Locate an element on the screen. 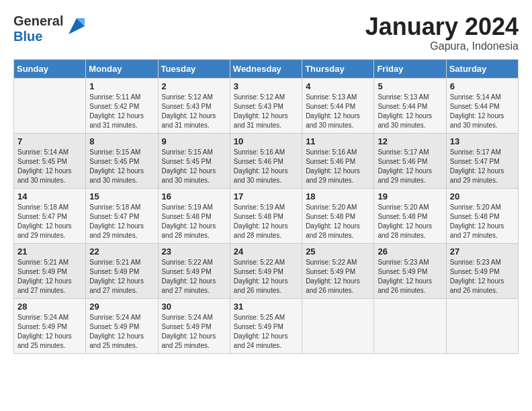 The height and width of the screenshot is (411, 532). calendar-cell: 10Sunrise: 5:16 AMSunset: 5:46 PMDayligh… is located at coordinates (266, 161).